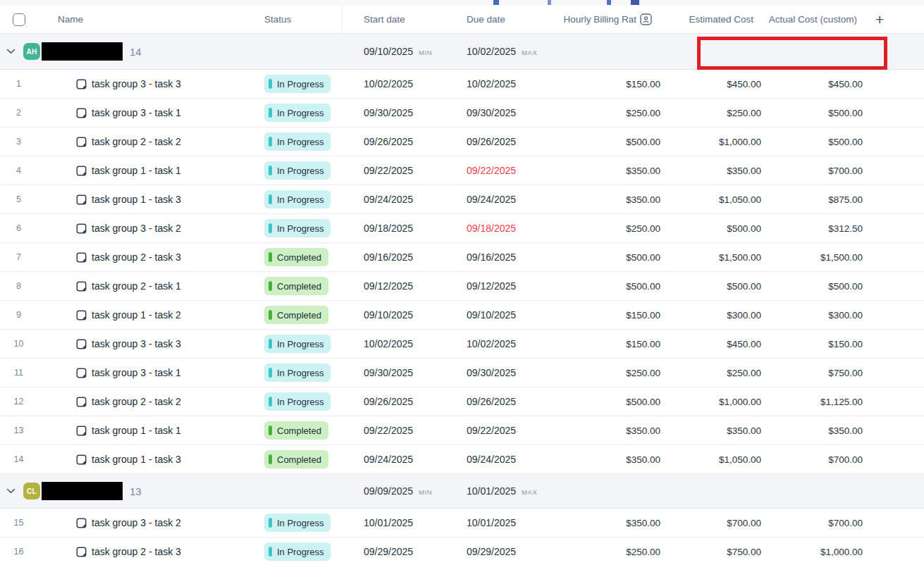 This screenshot has width=924, height=565. What do you see at coordinates (501, 373) in the screenshot?
I see `due-date-cell: 09/30/2025` at bounding box center [501, 373].